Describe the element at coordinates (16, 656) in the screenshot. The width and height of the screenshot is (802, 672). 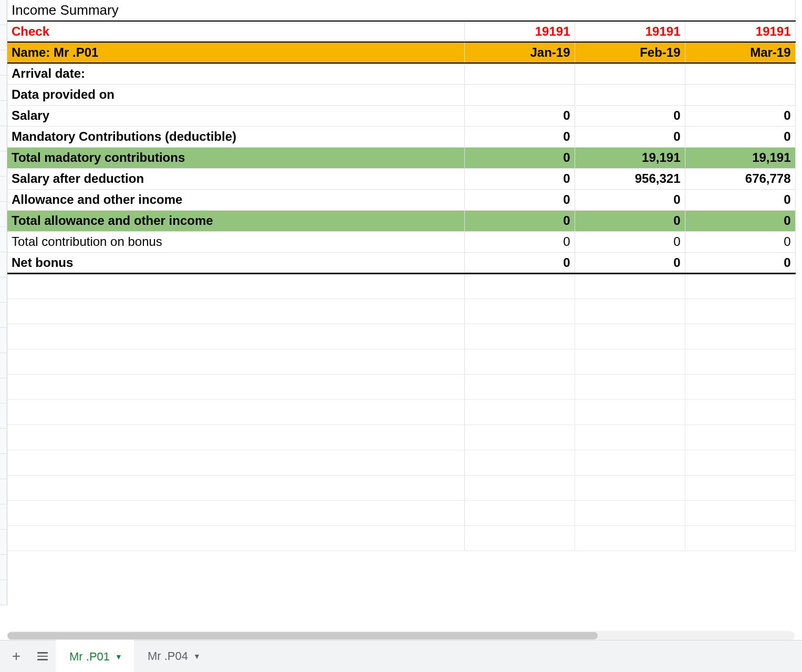
I see `add-sheet-button: +` at that location.